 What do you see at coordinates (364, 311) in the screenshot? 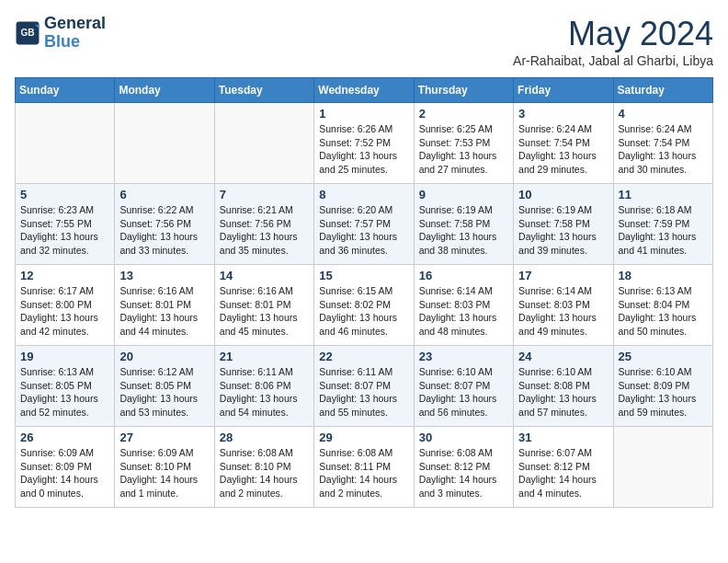
I see `day-info: Sunrise: 6:15 AMSunset: 8:02 PMDaylight:…` at bounding box center [364, 311].